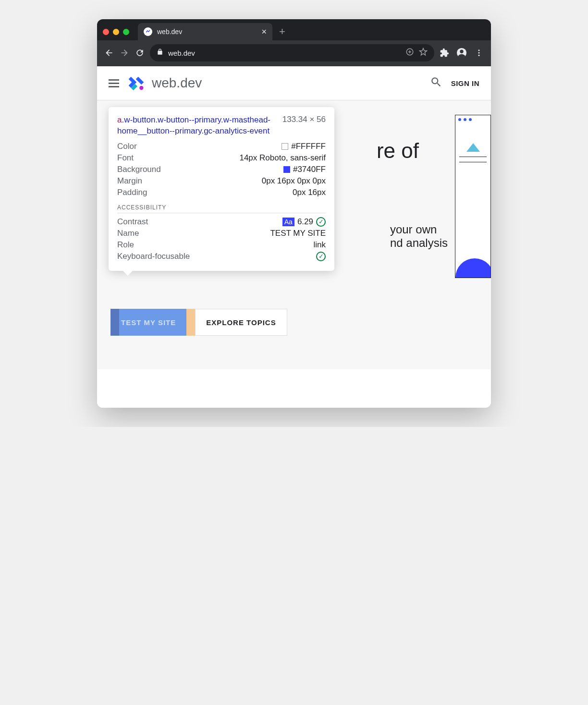 This screenshot has width=588, height=705. What do you see at coordinates (127, 146) in the screenshot?
I see `style-color-label: Color` at bounding box center [127, 146].